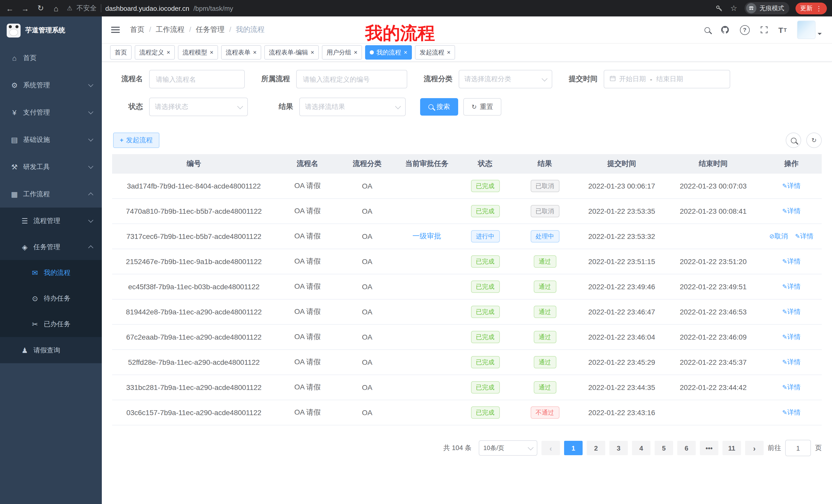 Image resolution: width=832 pixels, height=504 pixels. Describe the element at coordinates (467, 236) in the screenshot. I see `table-row: 7317cec6-7b9b-11ec-b5b7-acde48001122 OA …` at that location.